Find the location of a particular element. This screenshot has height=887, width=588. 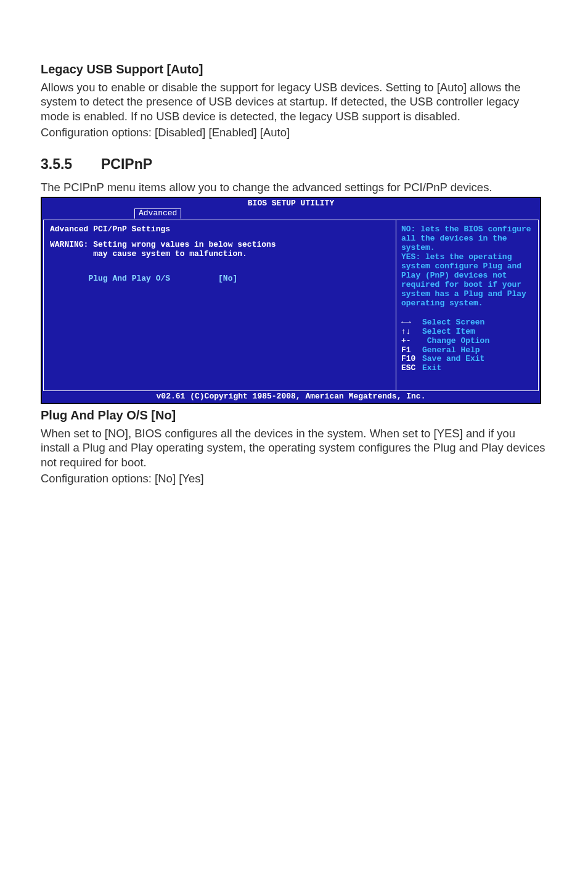

bios-title: BIOS SETUP UTILITY is located at coordinates (291, 204).